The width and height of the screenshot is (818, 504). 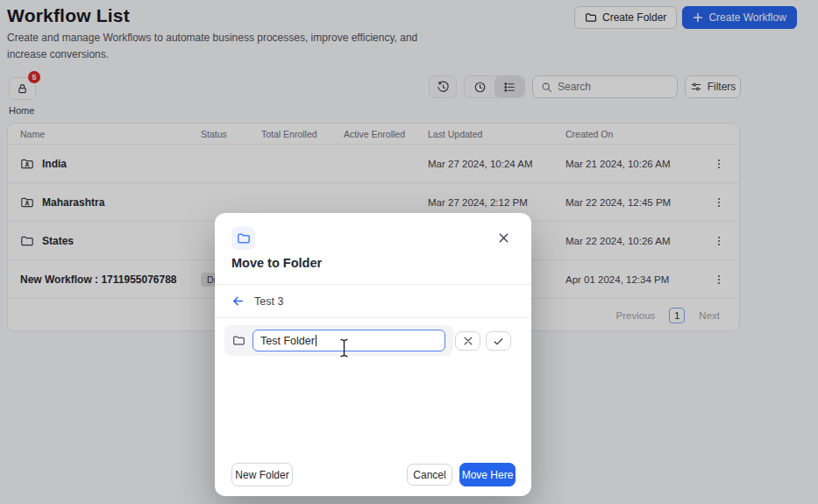 I want to click on new-folder-button: New Folder, so click(x=262, y=475).